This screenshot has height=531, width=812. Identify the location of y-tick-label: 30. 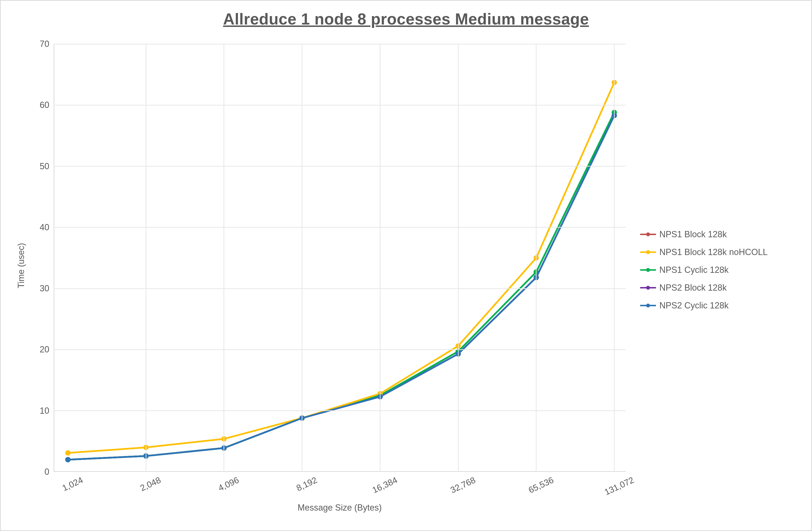
(46, 288).